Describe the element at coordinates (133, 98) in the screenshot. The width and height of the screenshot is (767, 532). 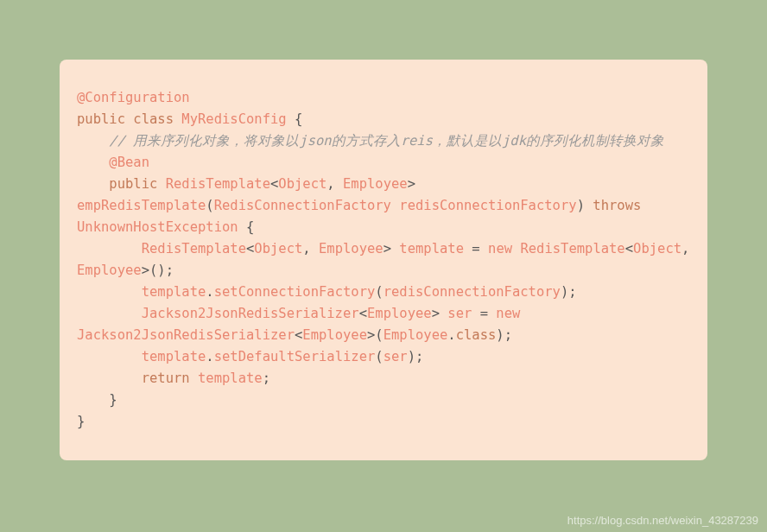
I see `code-token: @Configuration` at that location.